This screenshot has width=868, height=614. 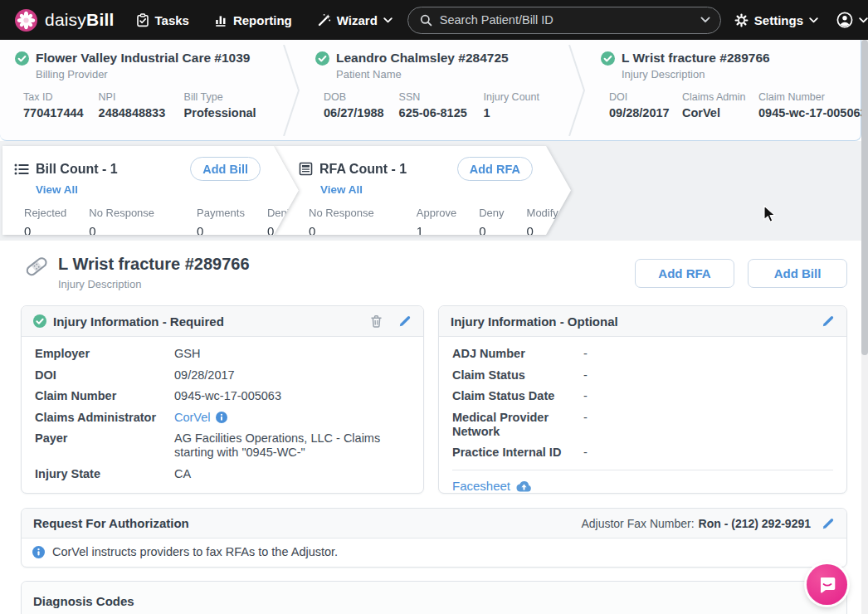 What do you see at coordinates (80, 20) in the screenshot?
I see `brand-wordmark: daisyBill` at bounding box center [80, 20].